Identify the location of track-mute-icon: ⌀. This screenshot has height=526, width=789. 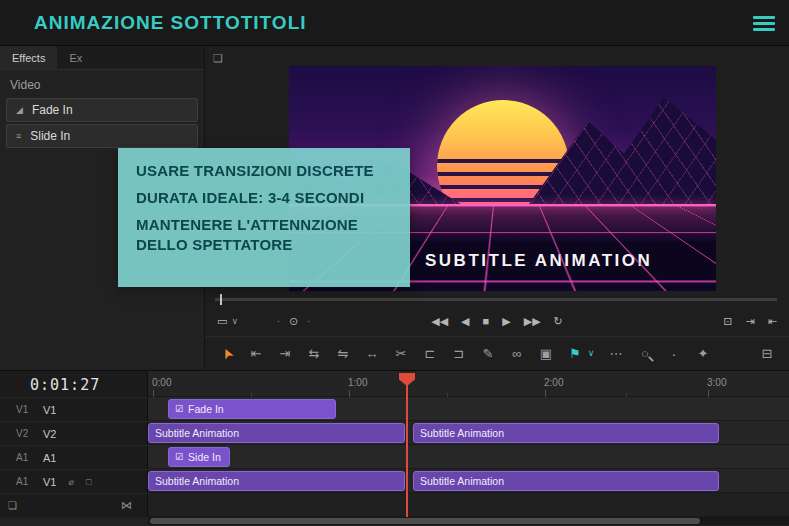
(70, 482).